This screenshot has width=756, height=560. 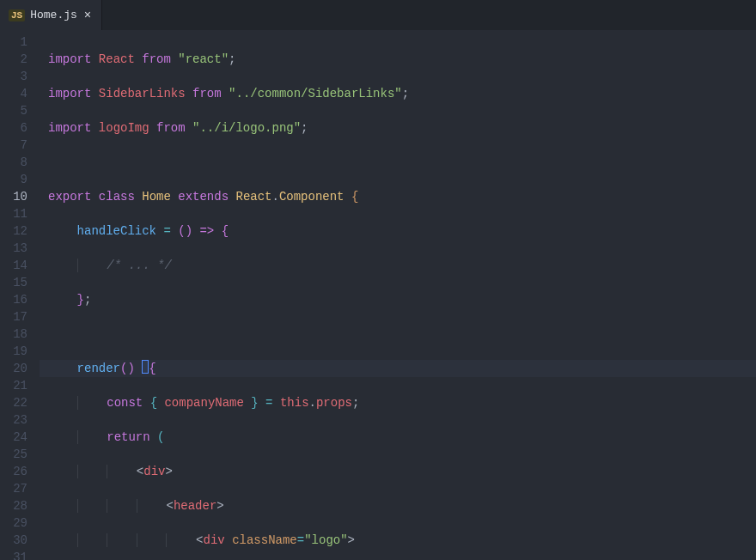 What do you see at coordinates (18, 403) in the screenshot?
I see `line-number: 22` at bounding box center [18, 403].